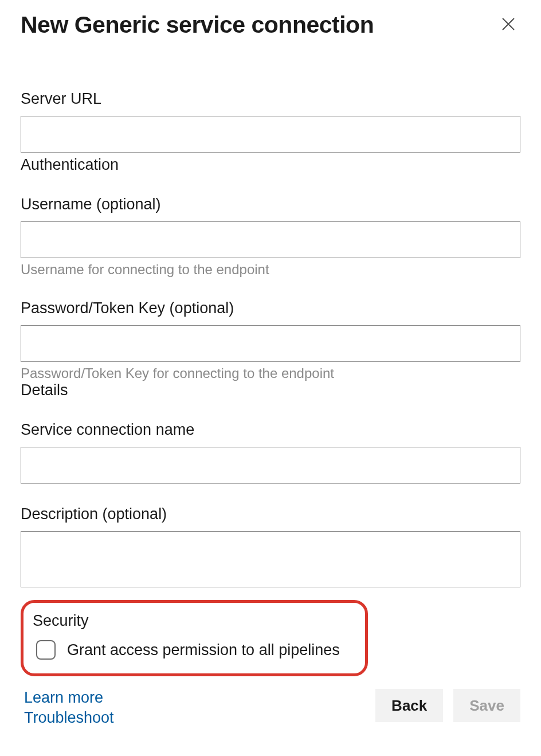  Describe the element at coordinates (270, 430) in the screenshot. I see `connection-name-label: Service connection name` at that location.